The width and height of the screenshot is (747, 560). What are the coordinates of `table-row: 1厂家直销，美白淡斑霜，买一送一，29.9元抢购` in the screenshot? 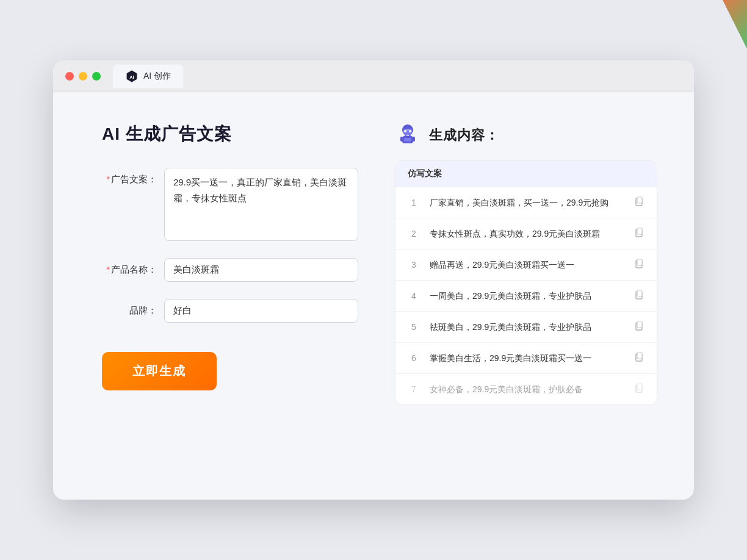 It's located at (526, 203).